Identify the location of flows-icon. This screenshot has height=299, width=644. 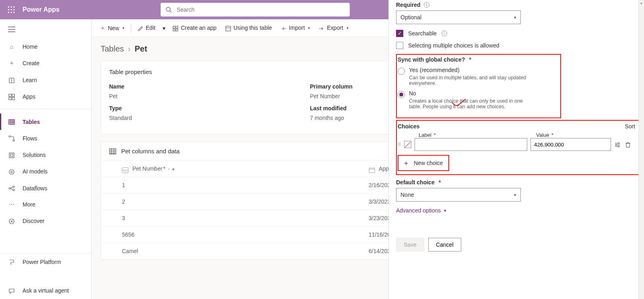
(12, 138).